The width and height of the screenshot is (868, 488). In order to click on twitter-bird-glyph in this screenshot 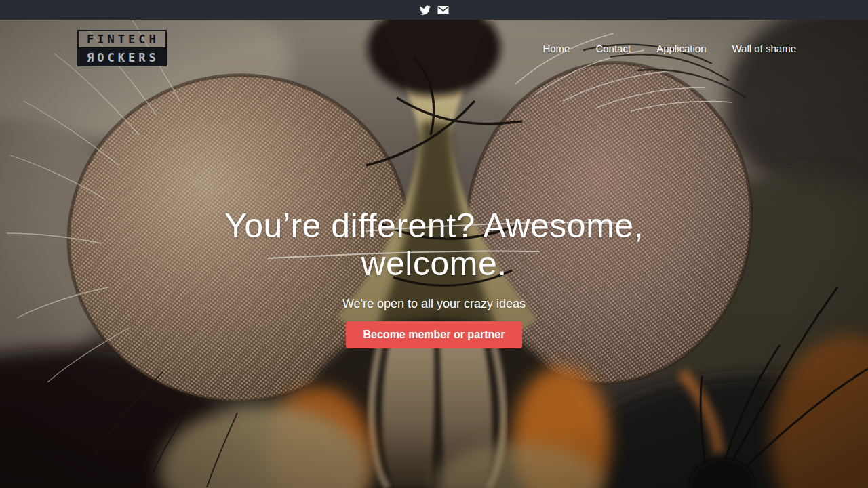, I will do `click(425, 10)`.